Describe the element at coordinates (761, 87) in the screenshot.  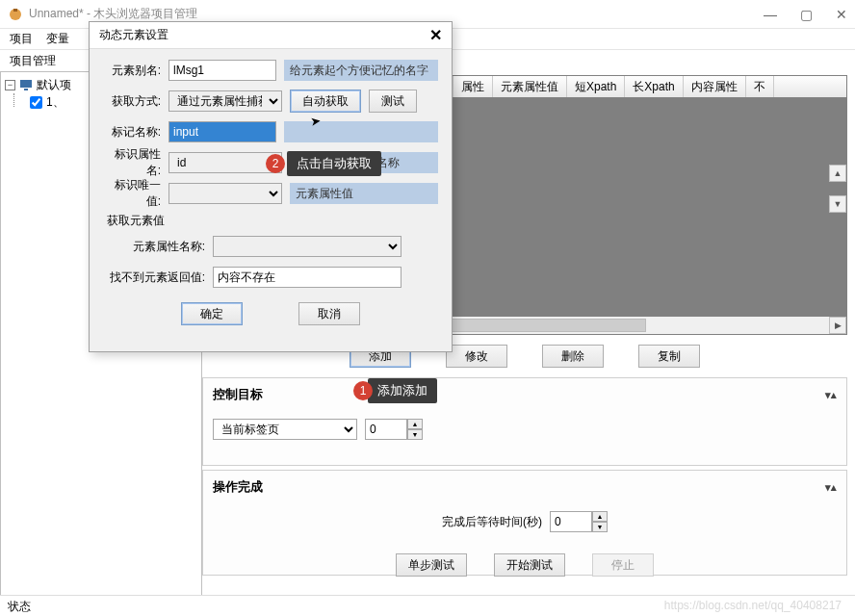
I see `th-overflow: 不` at that location.